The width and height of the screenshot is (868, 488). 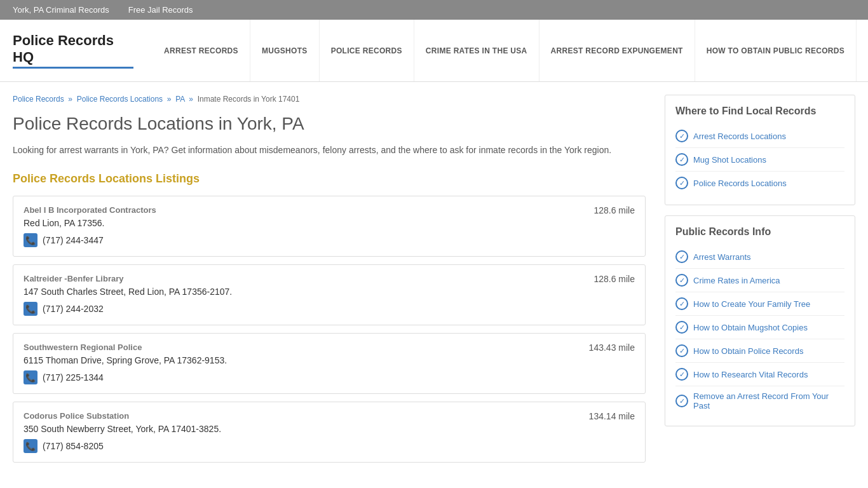 I want to click on sidebar-link-mugshot-copies-label: How to Obtain Mugshot Copies, so click(x=750, y=328).